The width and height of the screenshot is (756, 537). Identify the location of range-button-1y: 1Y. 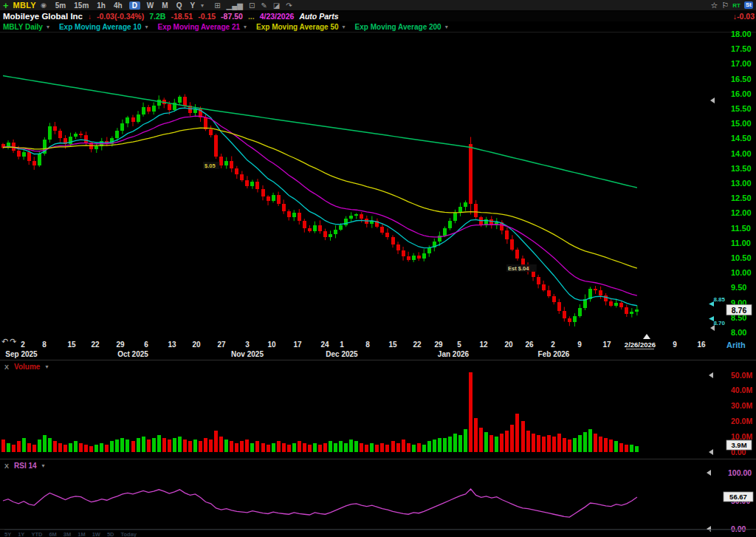
(21, 534).